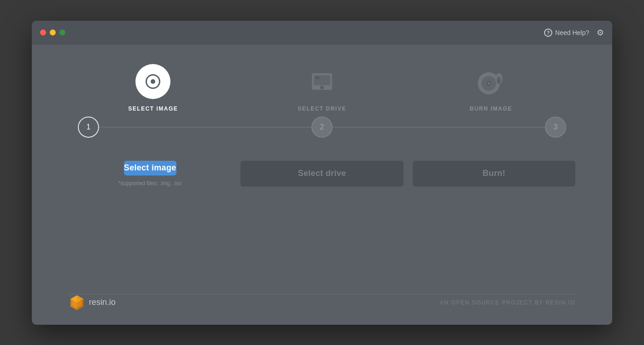 Image resolution: width=644 pixels, height=345 pixels. I want to click on step-circle-3: 3, so click(556, 127).